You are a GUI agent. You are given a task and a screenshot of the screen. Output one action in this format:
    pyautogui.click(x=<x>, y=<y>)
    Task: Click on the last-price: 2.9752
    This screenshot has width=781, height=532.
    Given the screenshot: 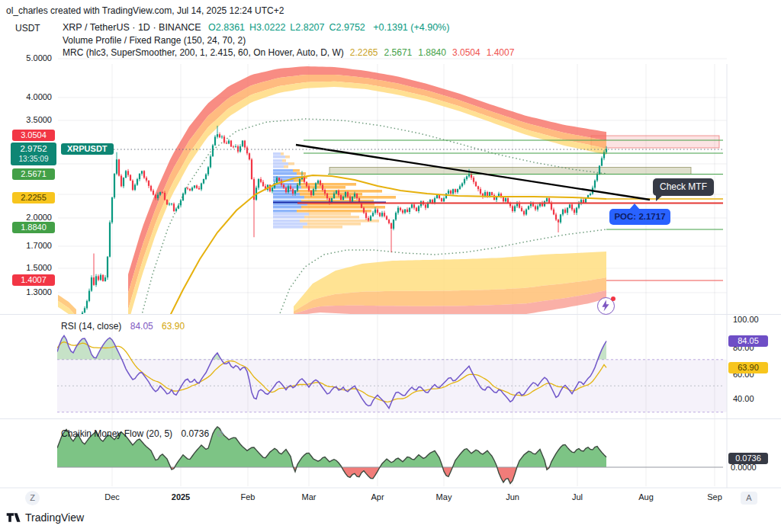 What is the action you would take?
    pyautogui.click(x=34, y=149)
    